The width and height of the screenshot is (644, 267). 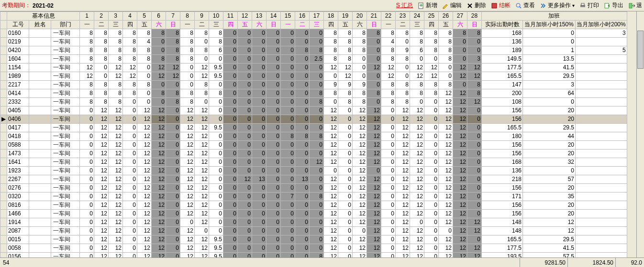 What do you see at coordinates (345, 137) in the screenshot?
I see `cell-day-19: 0` at bounding box center [345, 137].